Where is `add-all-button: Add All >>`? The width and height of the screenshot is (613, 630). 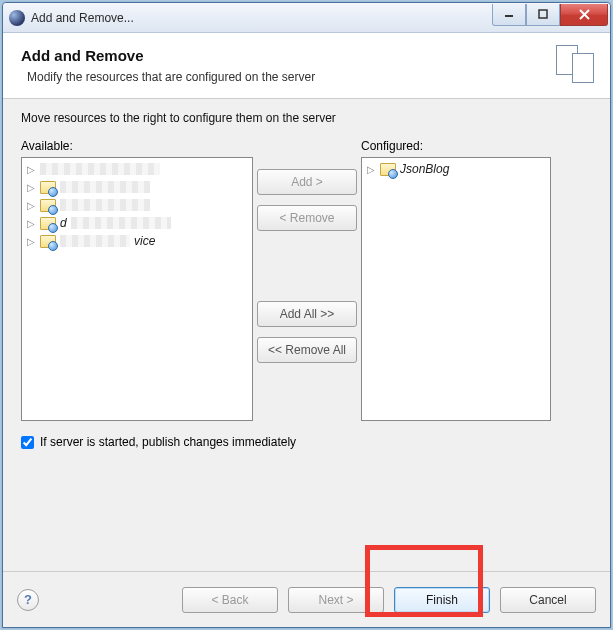 add-all-button: Add All >> is located at coordinates (307, 314).